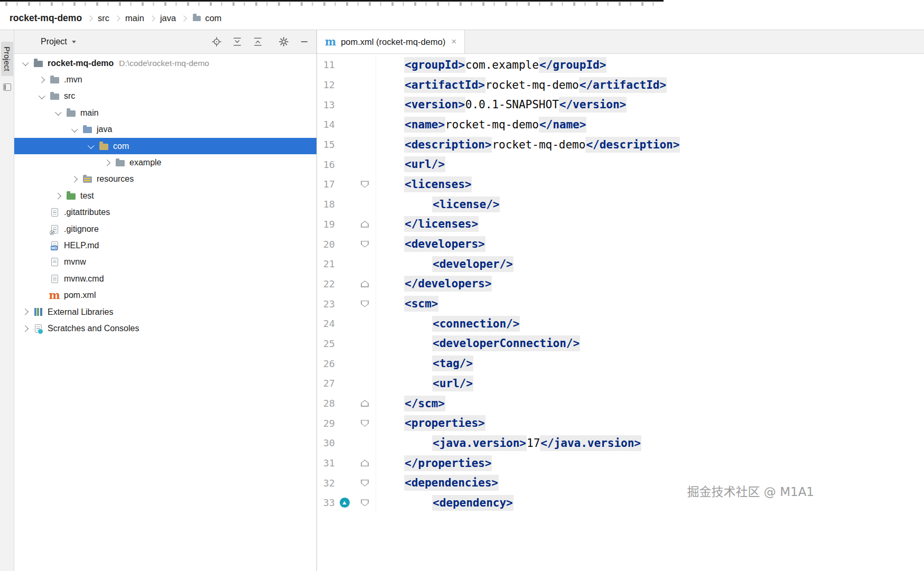 The height and width of the screenshot is (571, 924). Describe the element at coordinates (620, 164) in the screenshot. I see `code-line-16: 16<url/>` at that location.